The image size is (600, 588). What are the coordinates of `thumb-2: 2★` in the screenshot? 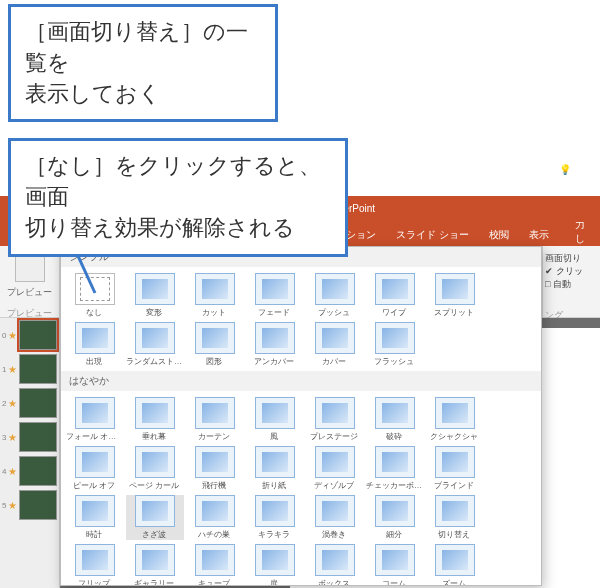 It's located at (30, 403).